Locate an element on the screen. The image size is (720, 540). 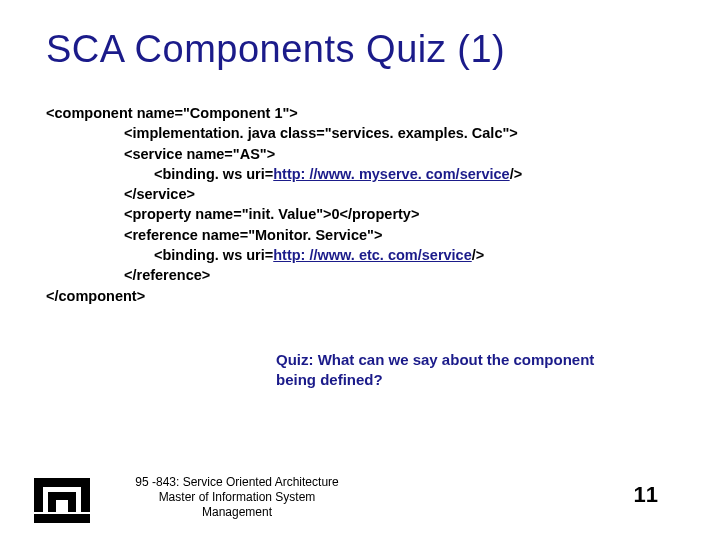
dept-line: Master of Information System is located at coordinates (237, 498).